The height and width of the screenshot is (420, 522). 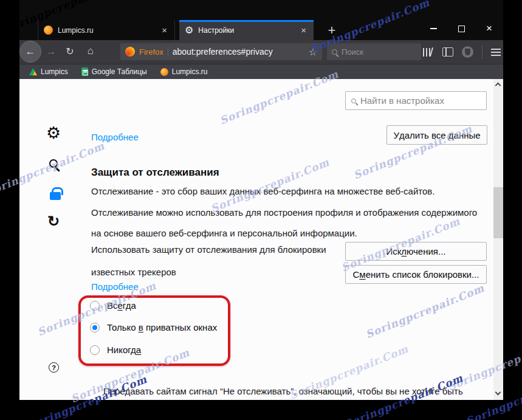 What do you see at coordinates (238, 52) in the screenshot?
I see `url-text: about:preferences#privacy` at bounding box center [238, 52].